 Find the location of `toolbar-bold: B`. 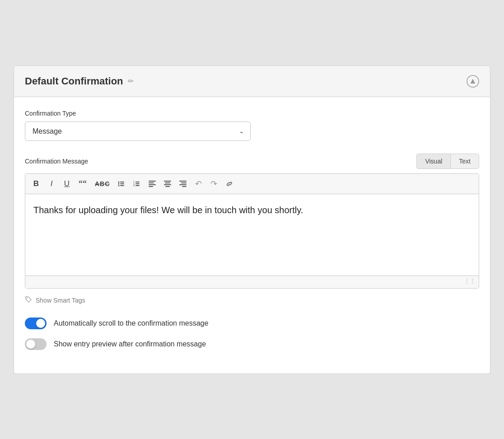

toolbar-bold: B is located at coordinates (36, 184).